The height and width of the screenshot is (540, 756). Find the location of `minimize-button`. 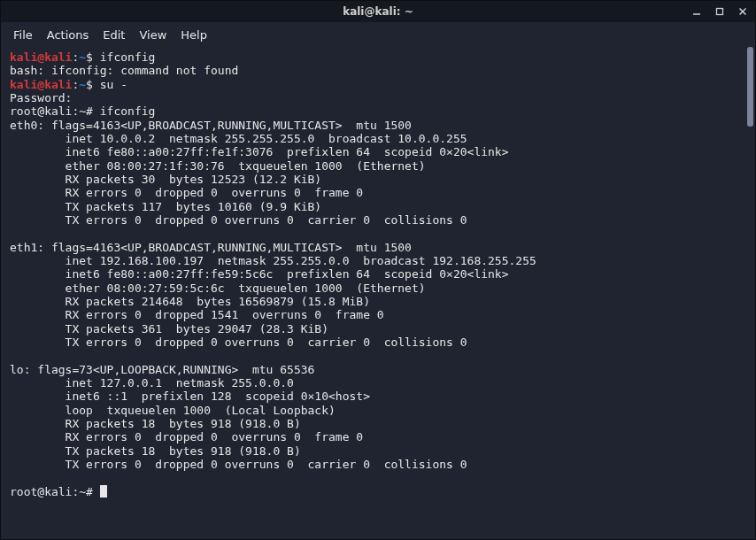

minimize-button is located at coordinates (697, 12).